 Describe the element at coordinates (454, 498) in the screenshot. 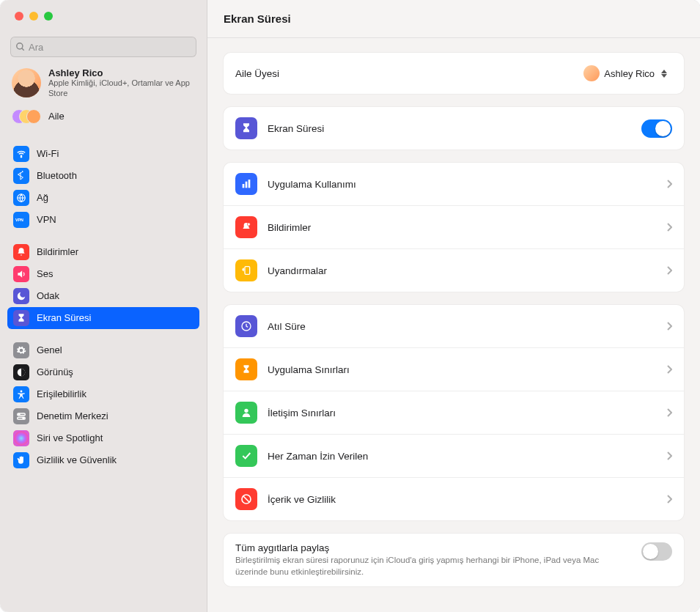

I see `row-content-privacy: İçerik ve Gizlilik` at that location.